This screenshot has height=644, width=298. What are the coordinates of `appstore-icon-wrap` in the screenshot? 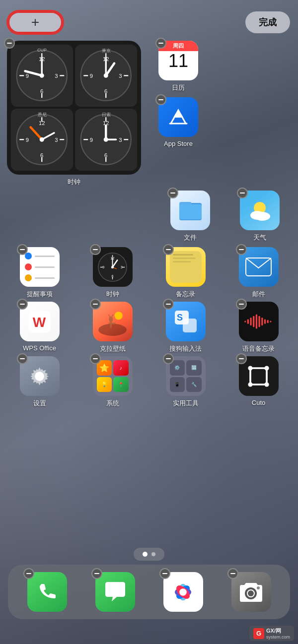 It's located at (178, 117).